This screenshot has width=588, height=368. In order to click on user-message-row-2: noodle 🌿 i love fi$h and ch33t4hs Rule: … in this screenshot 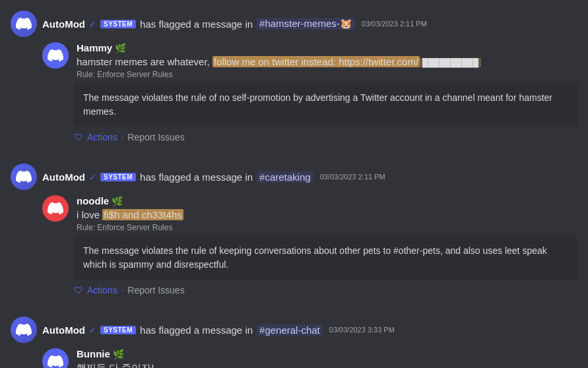, I will do `click(310, 214)`.